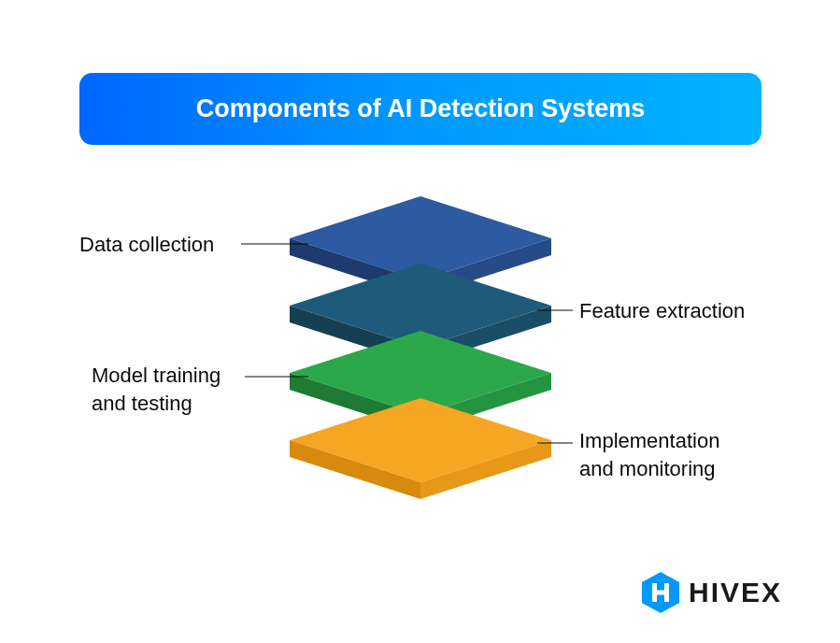 Image resolution: width=840 pixels, height=643 pixels. What do you see at coordinates (662, 311) in the screenshot?
I see `label-feature-extraction: Feature extraction` at bounding box center [662, 311].